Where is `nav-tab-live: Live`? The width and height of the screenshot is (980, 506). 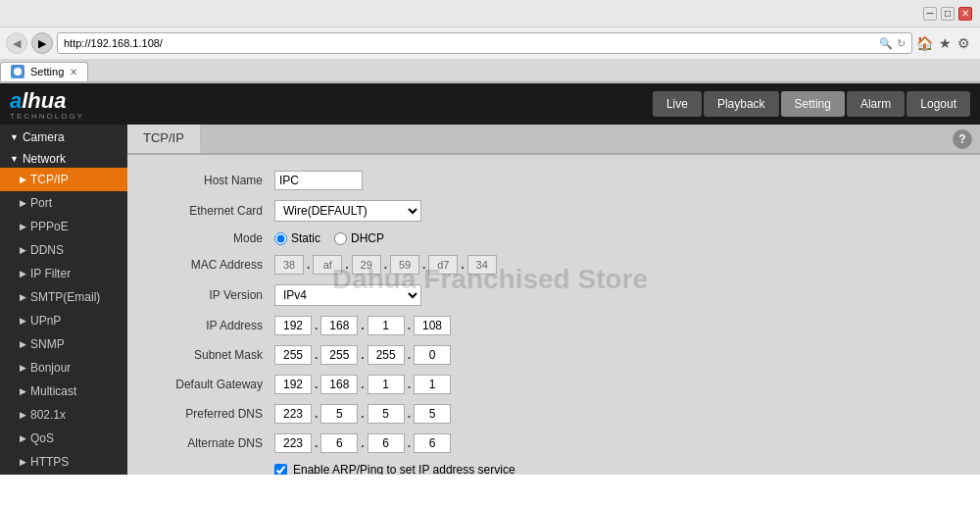
nav-tab-live: Live is located at coordinates (677, 104).